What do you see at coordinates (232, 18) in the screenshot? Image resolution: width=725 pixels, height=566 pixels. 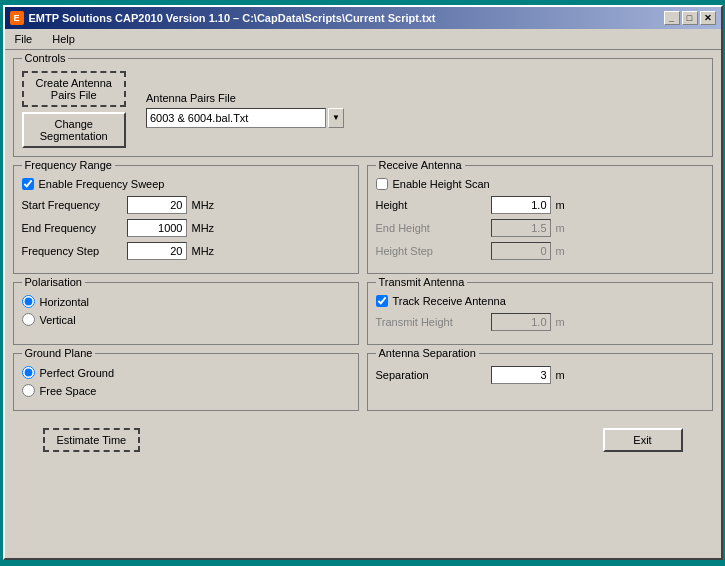 I see `window-title: EMTP Solutions CAP2010 Version 1.10 – C:…` at bounding box center [232, 18].